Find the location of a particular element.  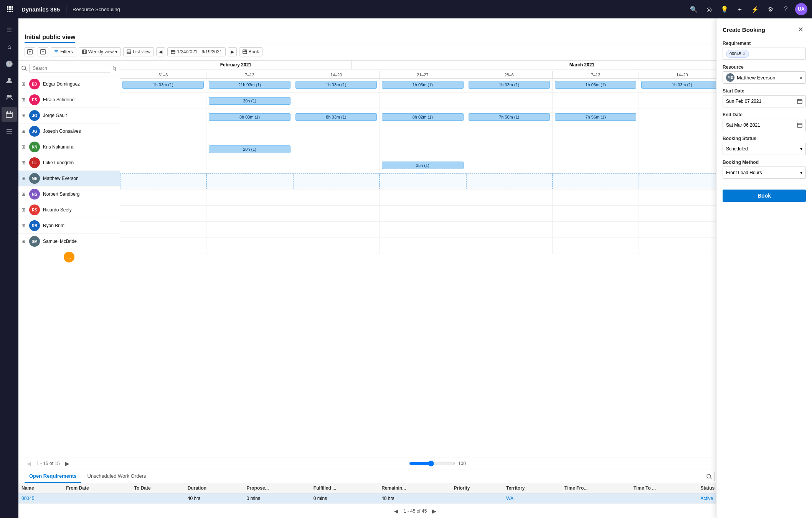

sidebar-recent-icon: 🕒 is located at coordinates (9, 64).